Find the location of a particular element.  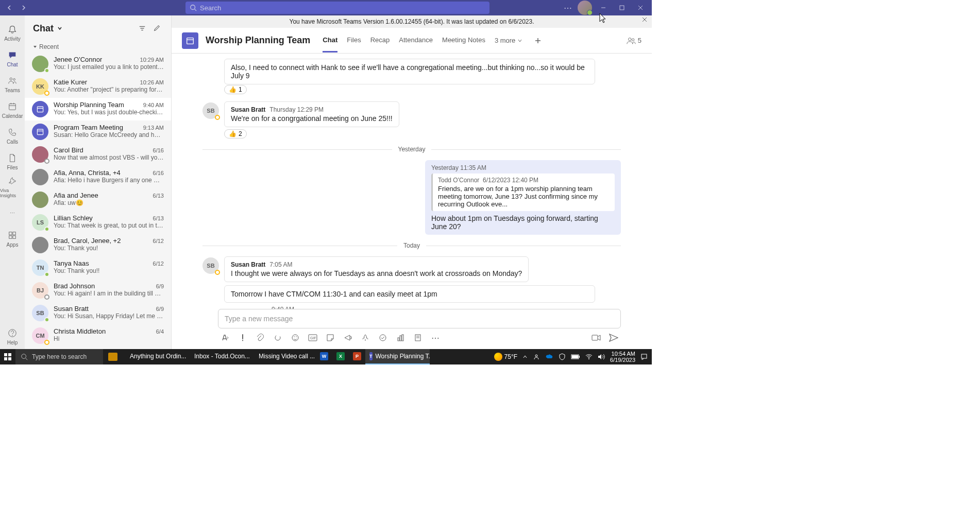

tab-more: 3 more is located at coordinates (509, 41).